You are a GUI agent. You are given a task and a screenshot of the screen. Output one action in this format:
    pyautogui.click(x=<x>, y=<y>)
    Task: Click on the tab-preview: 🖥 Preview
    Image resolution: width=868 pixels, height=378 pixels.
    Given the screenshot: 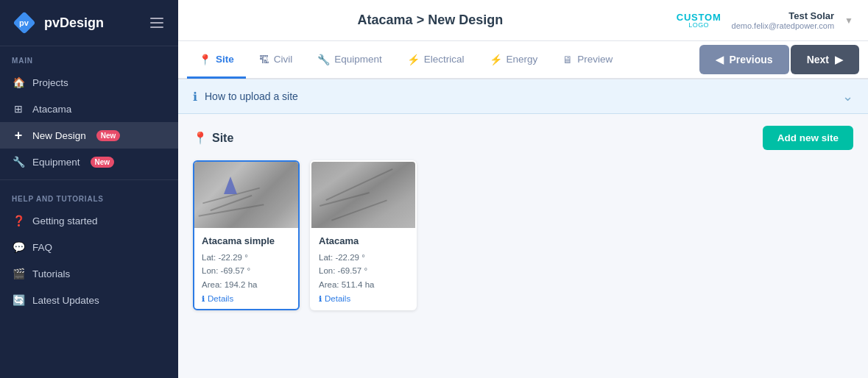 What is the action you would take?
    pyautogui.click(x=588, y=60)
    